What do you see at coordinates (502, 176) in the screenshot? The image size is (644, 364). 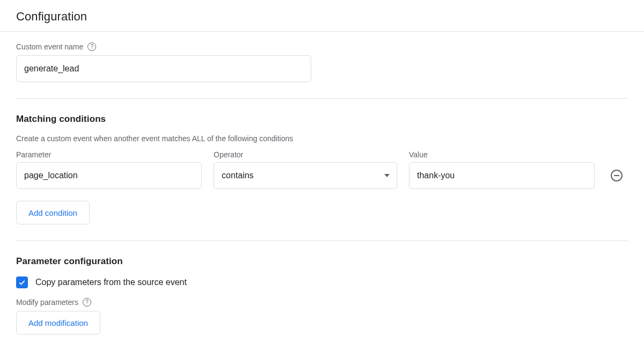 I see `value-input` at bounding box center [502, 176].